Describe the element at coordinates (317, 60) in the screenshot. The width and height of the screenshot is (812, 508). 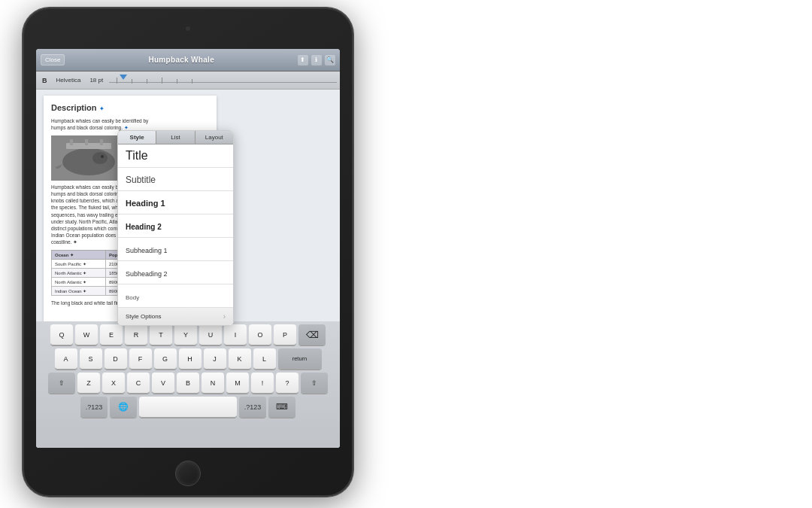
I see `toolbar-icons: ⬆ ℹ 🔍` at that location.